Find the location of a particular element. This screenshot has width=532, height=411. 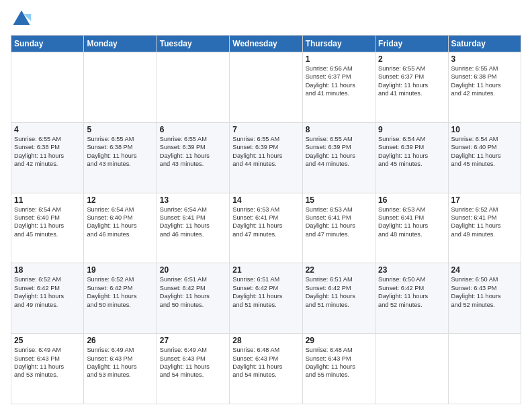

day-cell: 19Sunrise: 6:52 AM Sunset: 6:42 PM Dayli… is located at coordinates (120, 298).